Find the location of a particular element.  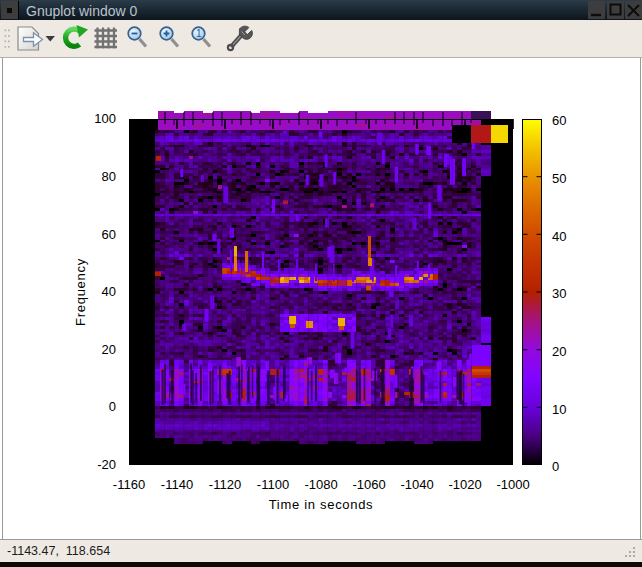

svg-text: -1140 is located at coordinates (177, 484).